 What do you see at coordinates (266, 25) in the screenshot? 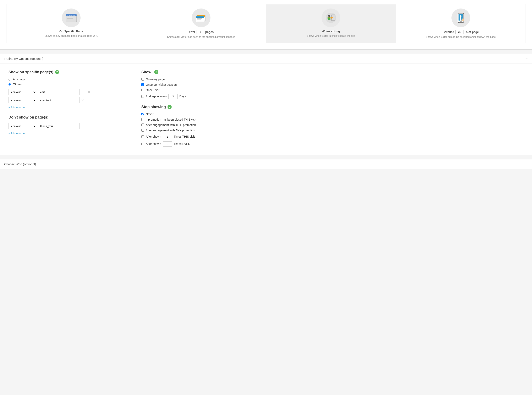
I see `trigger-cards-section: http://ww On Specific Page Shows on any …` at bounding box center [266, 25].